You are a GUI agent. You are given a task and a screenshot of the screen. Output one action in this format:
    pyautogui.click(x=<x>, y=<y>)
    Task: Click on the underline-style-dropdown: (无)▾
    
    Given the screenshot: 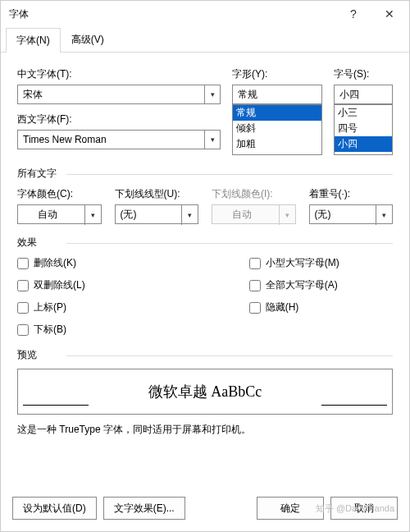 What is the action you would take?
    pyautogui.click(x=157, y=214)
    